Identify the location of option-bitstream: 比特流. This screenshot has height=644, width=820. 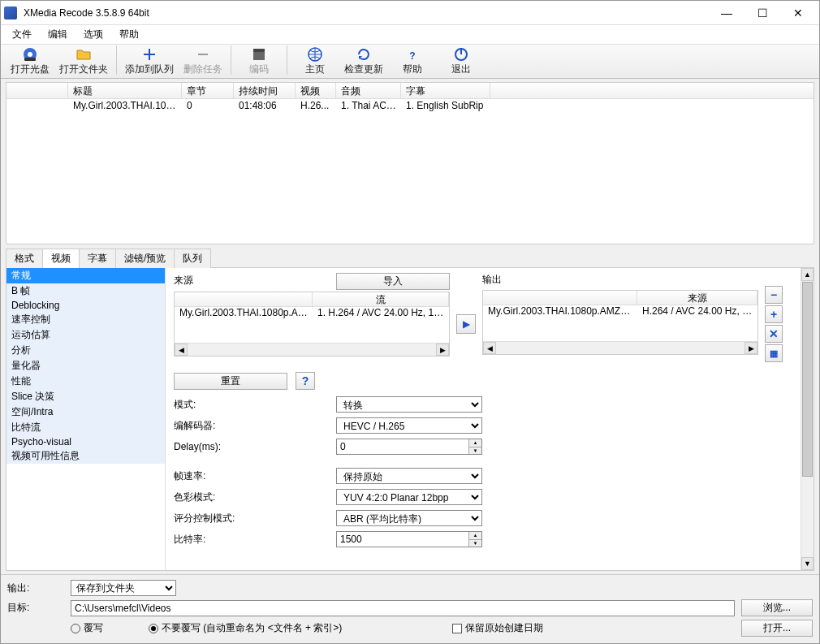
(86, 427).